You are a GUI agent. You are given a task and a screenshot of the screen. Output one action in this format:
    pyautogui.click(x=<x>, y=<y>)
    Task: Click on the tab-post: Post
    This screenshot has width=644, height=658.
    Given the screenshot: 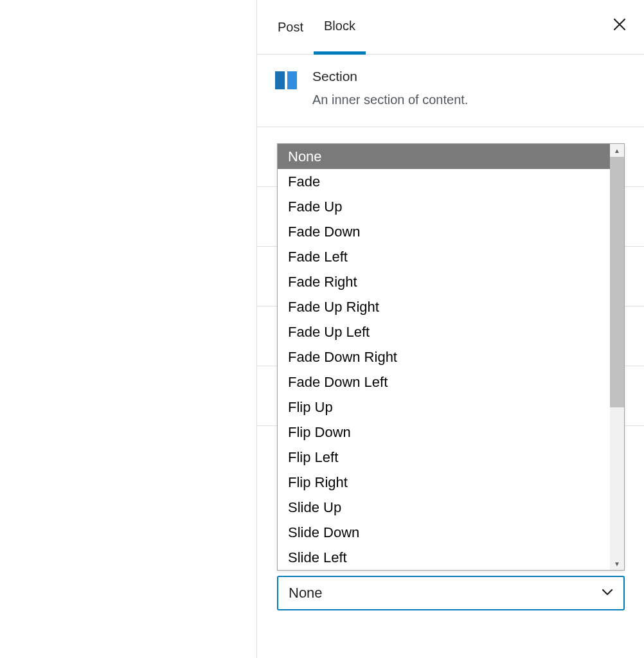 What is the action you would take?
    pyautogui.click(x=291, y=27)
    